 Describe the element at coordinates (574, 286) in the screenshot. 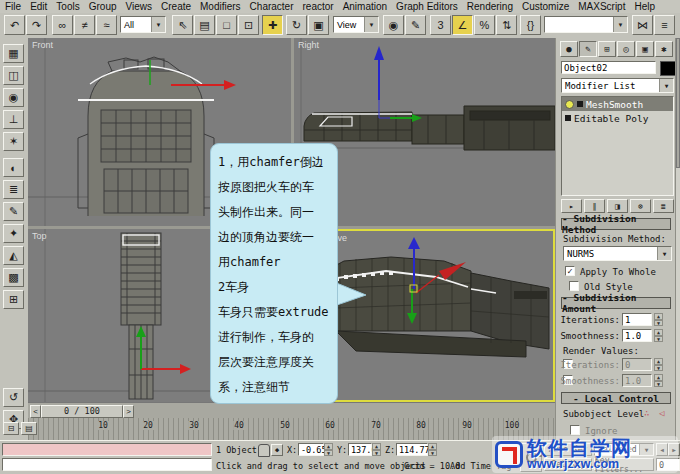

I see `old-style-checkbox: ✓` at that location.